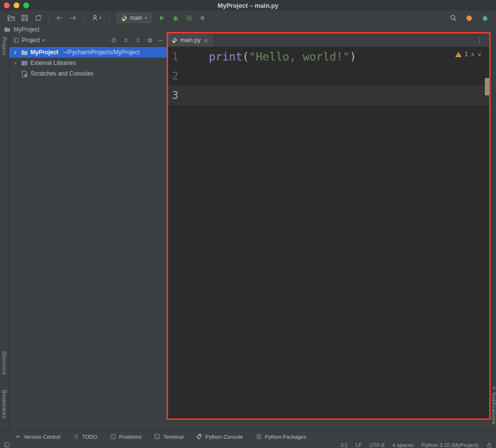  What do you see at coordinates (24, 18) in the screenshot?
I see `save-icon` at bounding box center [24, 18].